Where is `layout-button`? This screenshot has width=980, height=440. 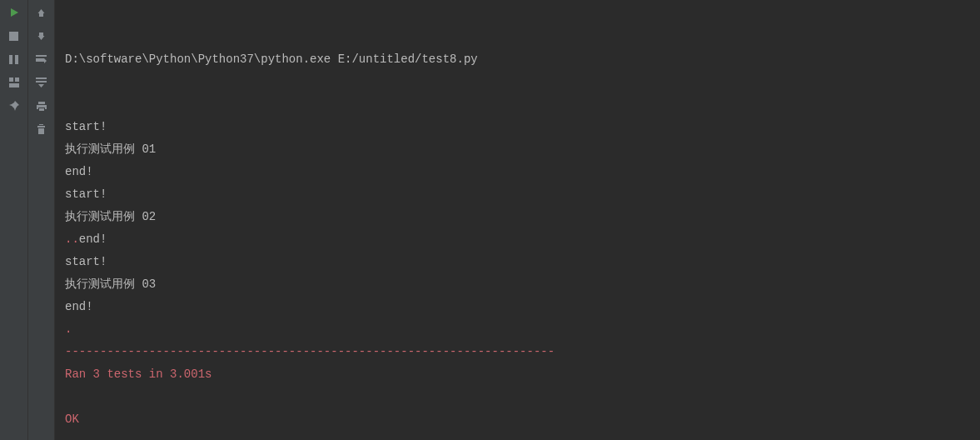 layout-button is located at coordinates (14, 82).